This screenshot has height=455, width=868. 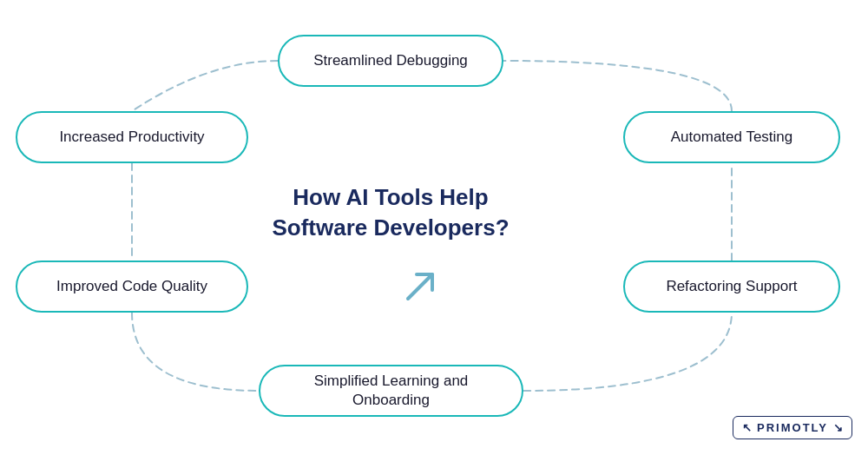 What do you see at coordinates (132, 287) in the screenshot?
I see `box-improved-code-quality: Improved Code Quality` at bounding box center [132, 287].